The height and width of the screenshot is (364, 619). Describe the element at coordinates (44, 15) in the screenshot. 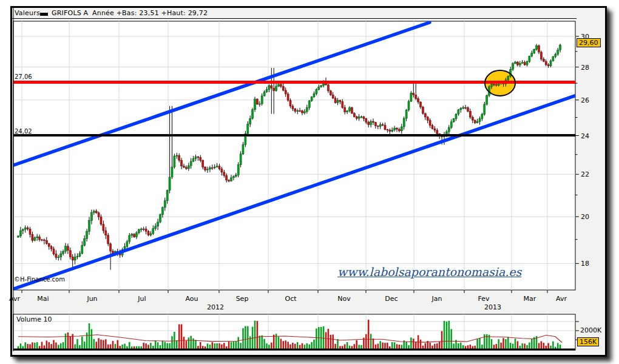

I see `legend-color-swatch` at that location.